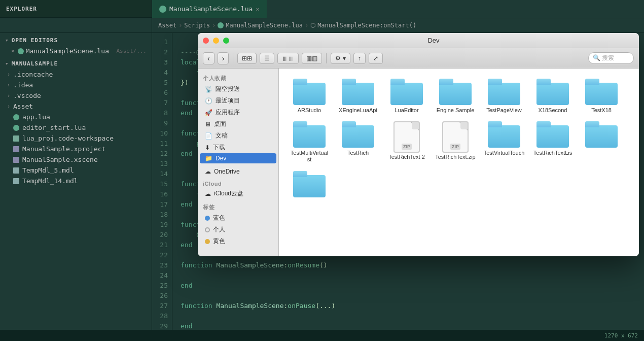  What do you see at coordinates (238, 136) in the screenshot?
I see `documents-item: 📄 文稿` at bounding box center [238, 136].